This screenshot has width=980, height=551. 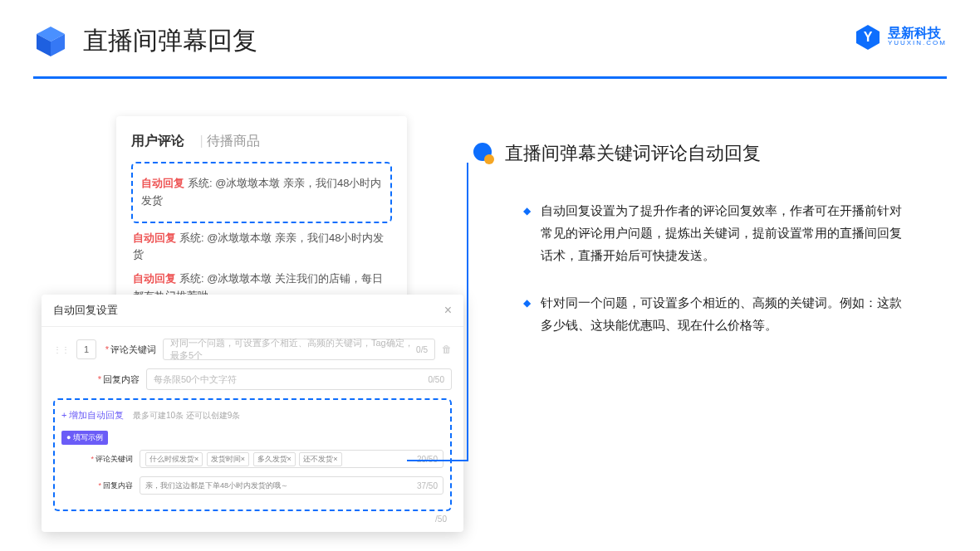 What do you see at coordinates (490, 29) in the screenshot?
I see `page-header: 直播间弹幕回复` at bounding box center [490, 29].